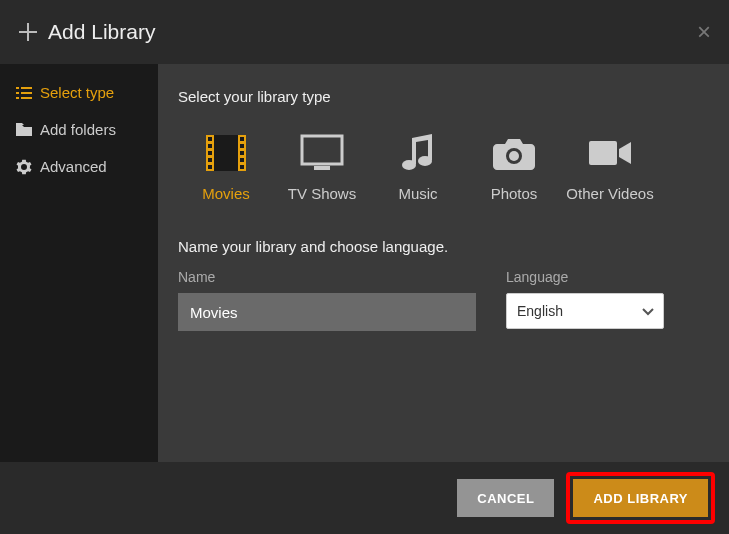 The image size is (729, 534). I want to click on modal-footer: CANCEL ADD LIBRARY, so click(364, 498).